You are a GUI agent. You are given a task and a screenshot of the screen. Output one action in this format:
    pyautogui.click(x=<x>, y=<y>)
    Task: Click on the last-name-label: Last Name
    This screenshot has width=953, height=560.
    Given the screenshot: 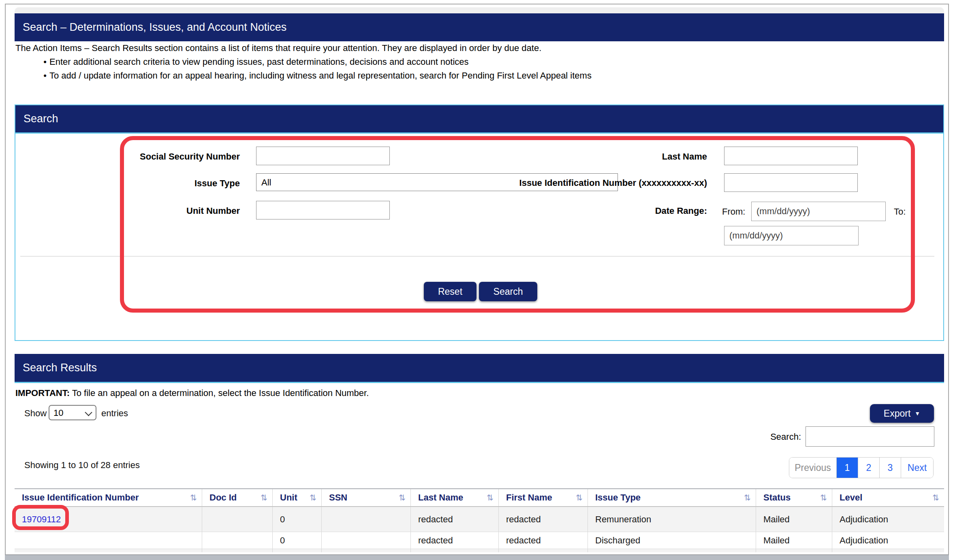 What is the action you would take?
    pyautogui.click(x=636, y=157)
    